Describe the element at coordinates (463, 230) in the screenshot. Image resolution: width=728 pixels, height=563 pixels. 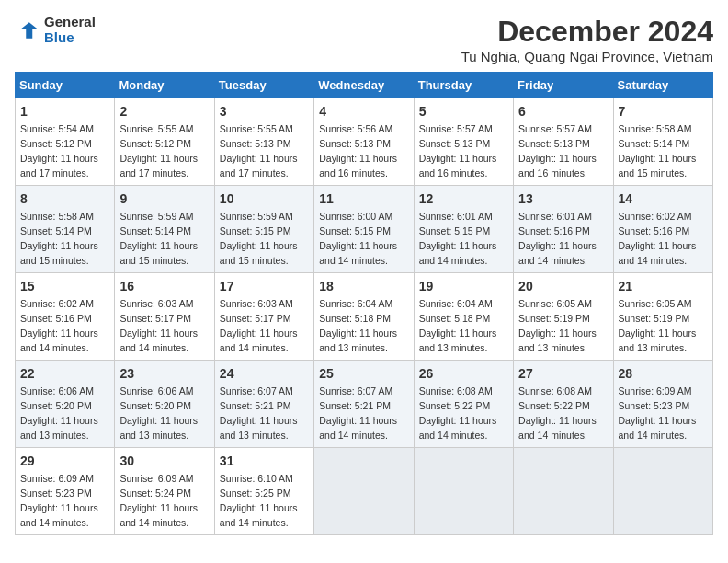
I see `day-cell: 12Sunrise: 6:01 AM Sunset: 5:15 PM Dayli…` at that location.